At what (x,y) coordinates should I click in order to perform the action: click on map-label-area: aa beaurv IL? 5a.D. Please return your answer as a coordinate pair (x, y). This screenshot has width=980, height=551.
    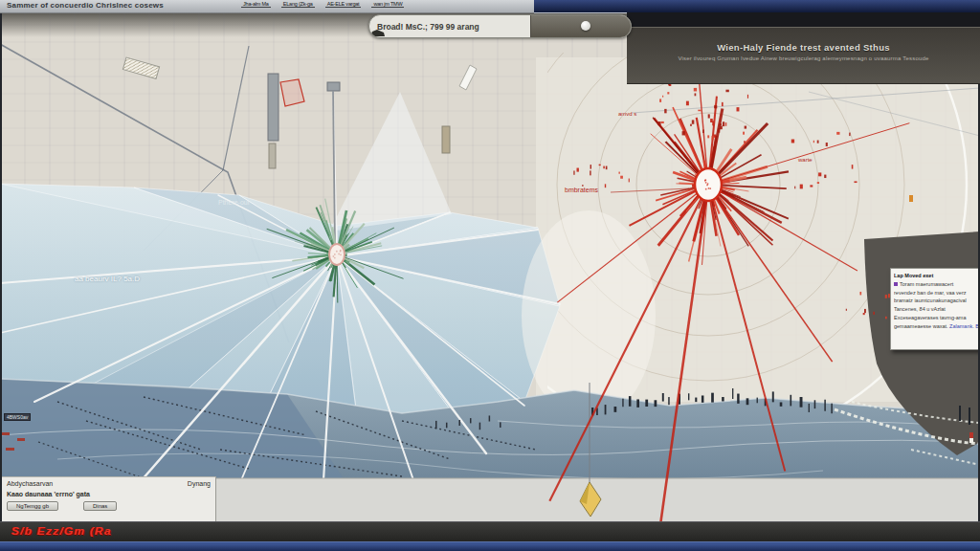
    Looking at the image, I should click on (107, 279).